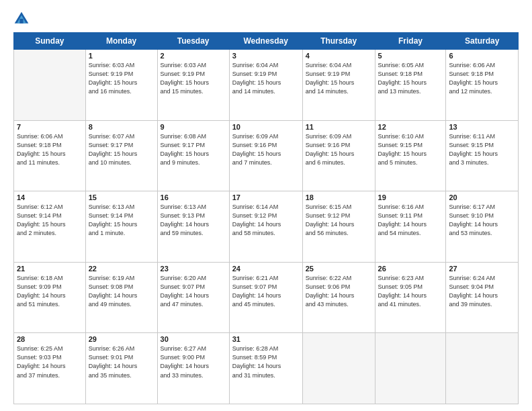  Describe the element at coordinates (193, 42) in the screenshot. I see `header-cell-tuesday: Tuesday` at that location.